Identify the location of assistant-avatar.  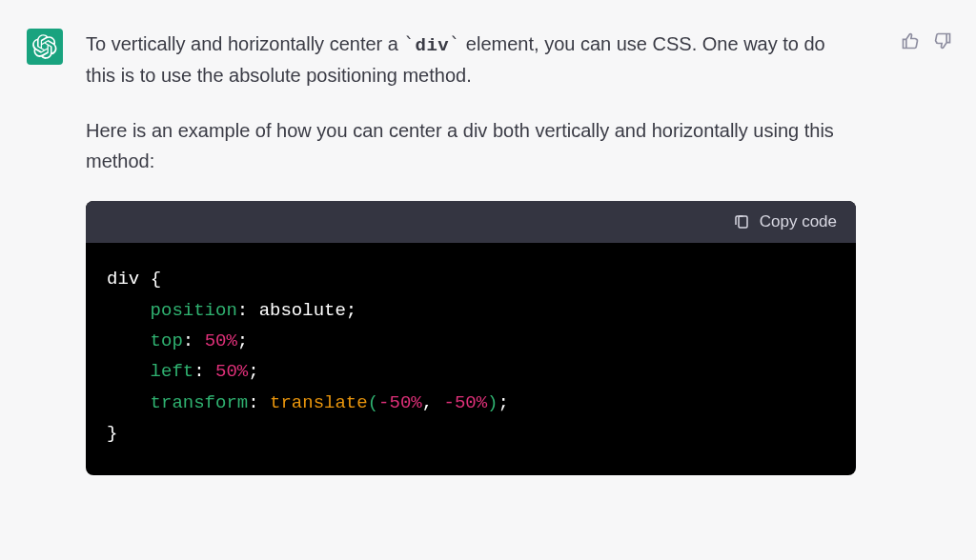
(45, 47).